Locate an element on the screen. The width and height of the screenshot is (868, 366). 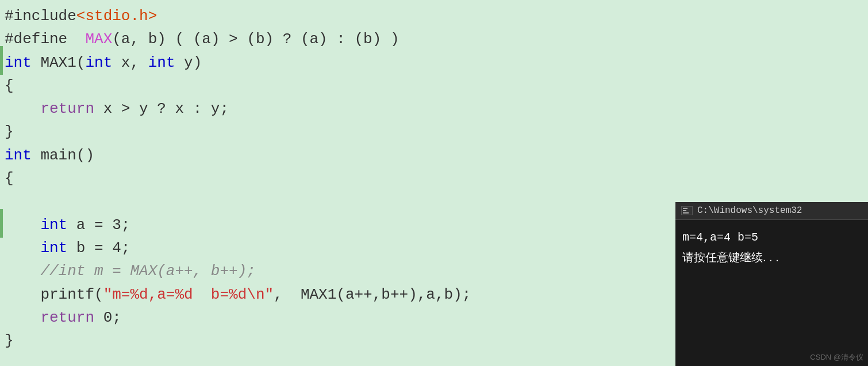
return-expr-1: x > y ? x : y; is located at coordinates (162, 109).